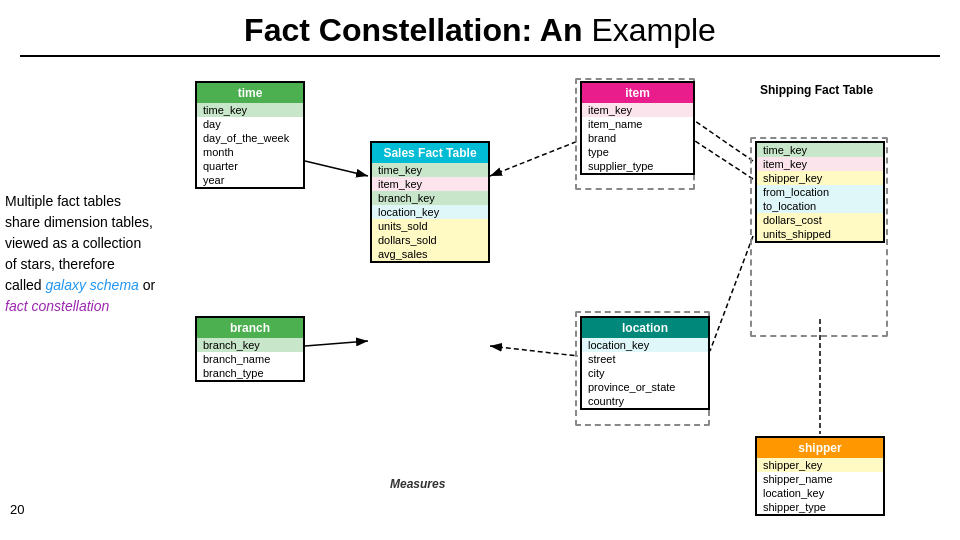 This screenshot has height=540, width=960. I want to click on item-row-type: type, so click(638, 152).